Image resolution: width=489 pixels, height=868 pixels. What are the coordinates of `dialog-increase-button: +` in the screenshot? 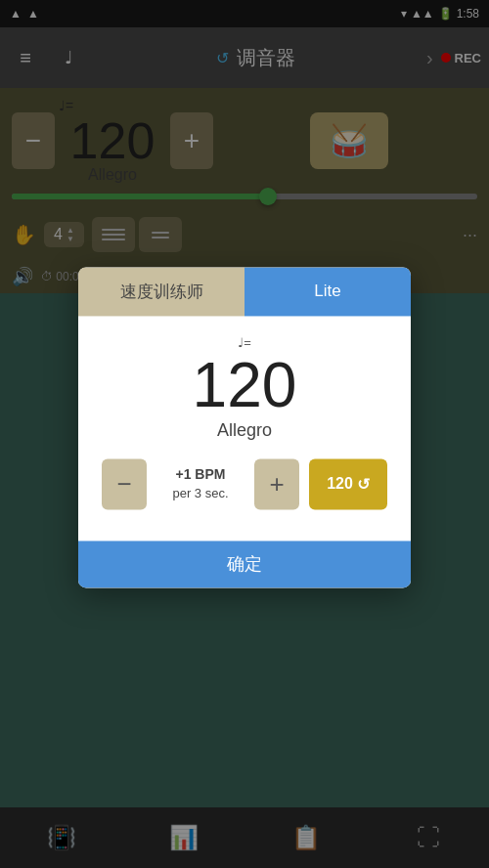 It's located at (277, 484).